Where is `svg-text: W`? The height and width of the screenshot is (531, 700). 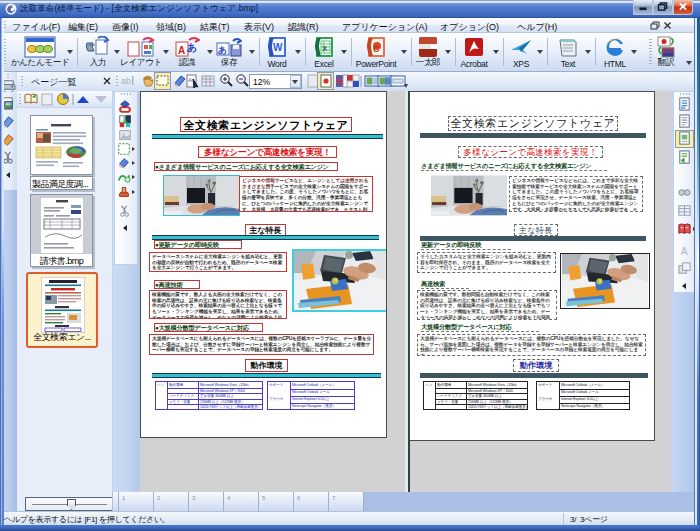 svg-text: W is located at coordinates (278, 48).